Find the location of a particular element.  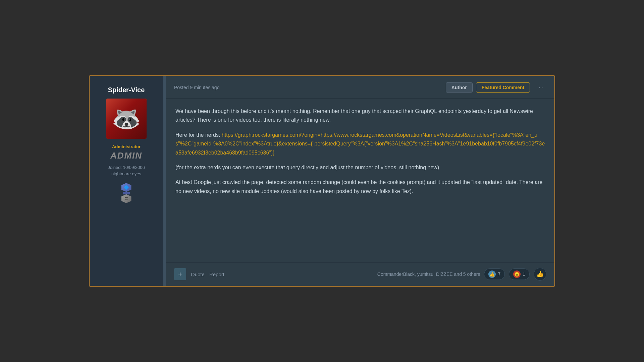

angry-reaction-pill: 😠 1 is located at coordinates (519, 274).